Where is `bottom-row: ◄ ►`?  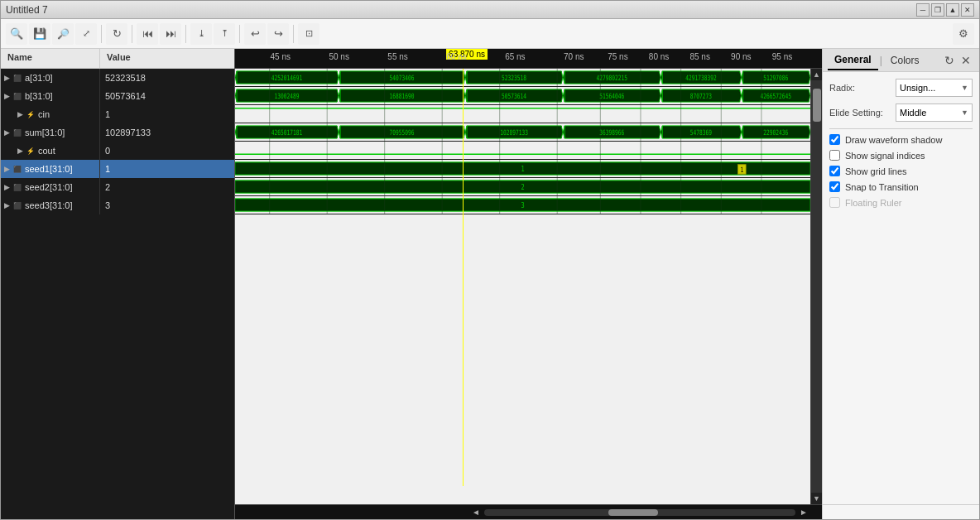
bottom-row: ◄ ► is located at coordinates (608, 512).